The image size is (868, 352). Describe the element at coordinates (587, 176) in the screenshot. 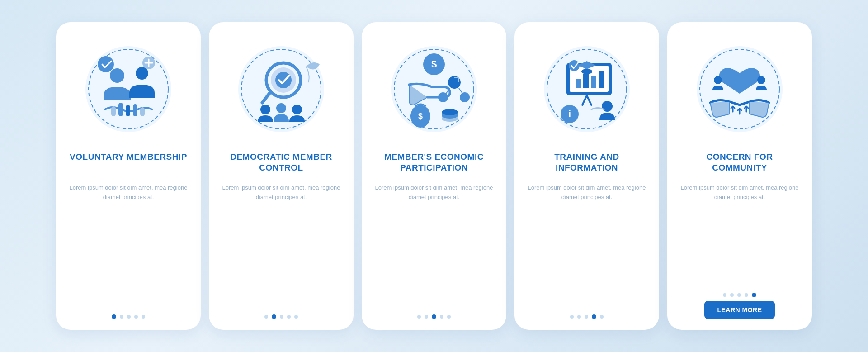

I see `card-training-and-information: i TRAINING AND INFORMATION Lorem ipsum d…` at that location.